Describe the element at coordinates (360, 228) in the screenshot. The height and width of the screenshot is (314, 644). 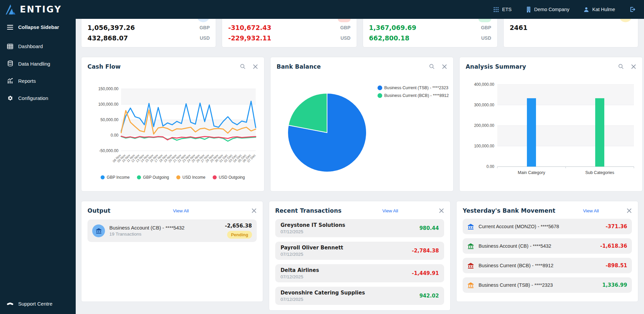
I see `transaction-row: Greystone IT Solutions 07/12/2025 980.44` at that location.